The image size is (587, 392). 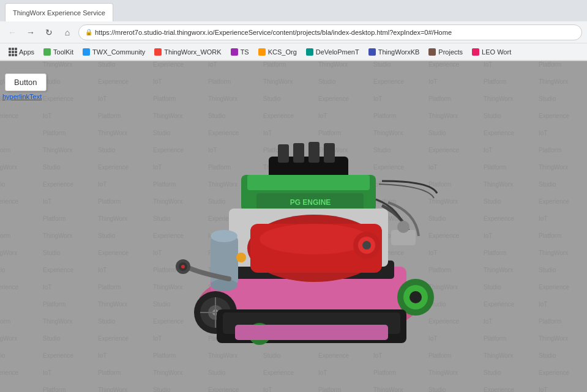 What do you see at coordinates (331, 32) in the screenshot?
I see `url-bar: 🔒 https://mrerot7o.studio-trial.thingwor…` at bounding box center [331, 32].